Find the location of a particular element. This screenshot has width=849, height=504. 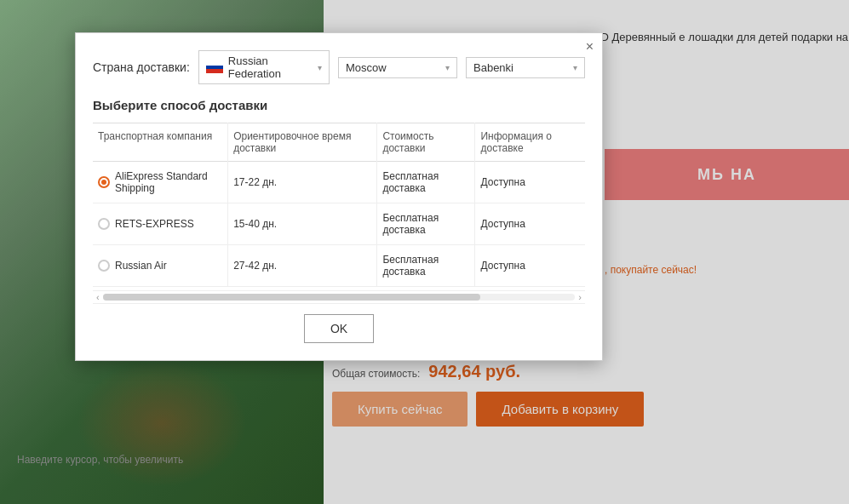

russia-flag-icon is located at coordinates (215, 67).